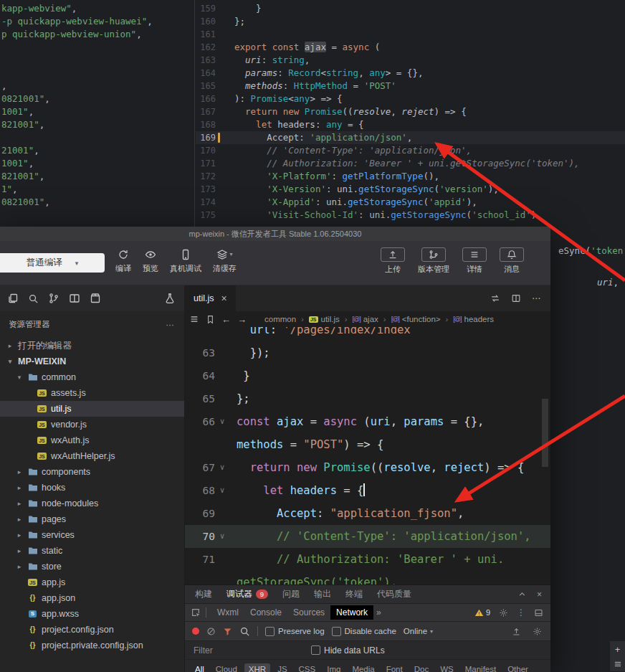 Image resolution: width=625 pixels, height=672 pixels. I want to click on tree-item-project-config-json: {}project.config.json, so click(92, 630).